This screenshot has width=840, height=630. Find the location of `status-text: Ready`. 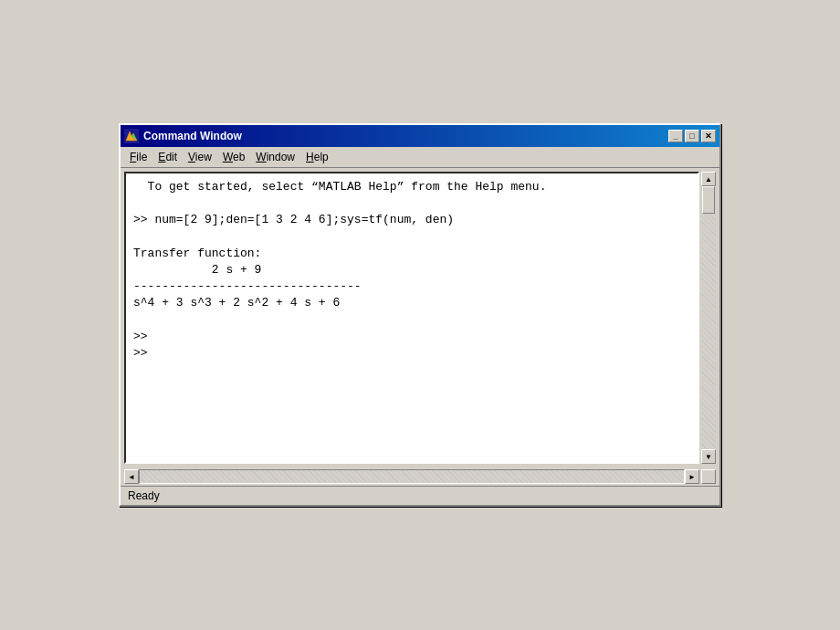

status-text: Ready is located at coordinates (144, 496).